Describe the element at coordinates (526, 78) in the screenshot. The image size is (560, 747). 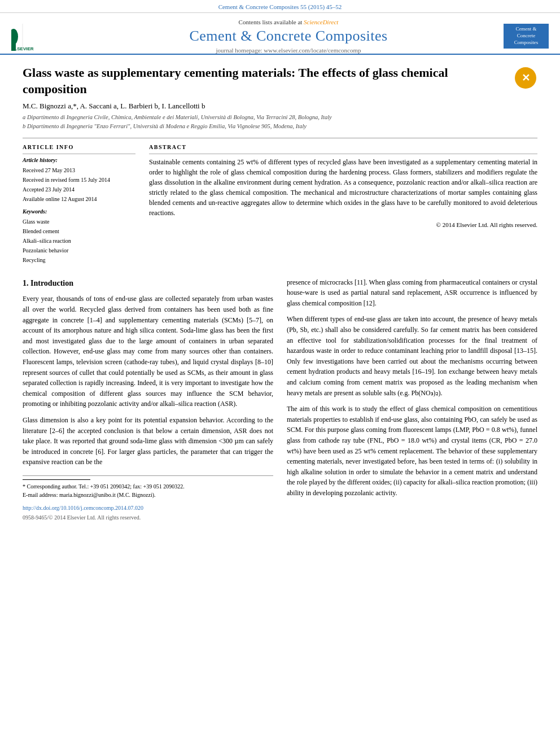
I see `crossmark-section: ✕` at that location.